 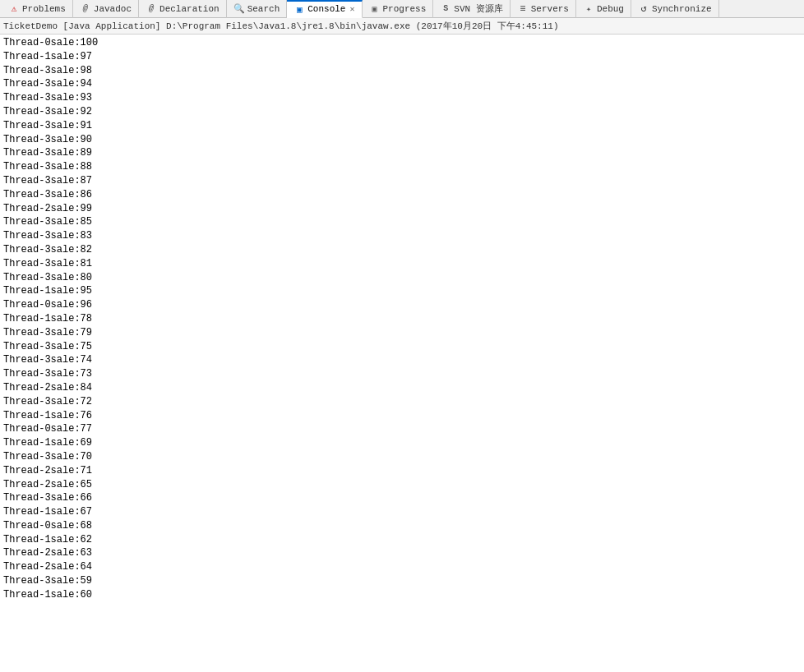 I want to click on console-line: Thread-3sale:74, so click(x=402, y=360).